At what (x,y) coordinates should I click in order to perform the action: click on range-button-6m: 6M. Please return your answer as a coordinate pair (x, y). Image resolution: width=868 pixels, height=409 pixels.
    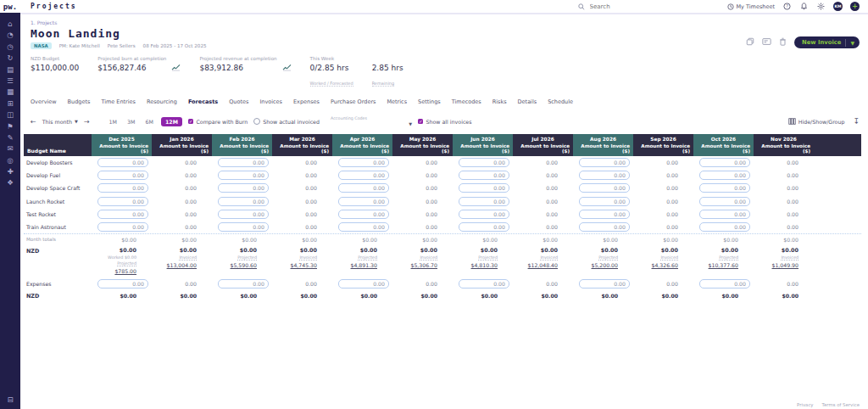
    Looking at the image, I should click on (149, 122).